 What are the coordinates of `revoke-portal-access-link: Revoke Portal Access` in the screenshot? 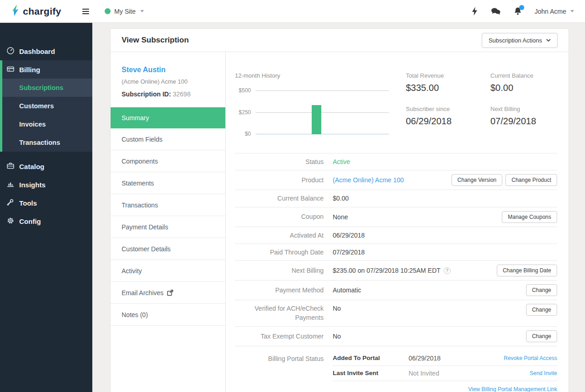 It's located at (530, 358).